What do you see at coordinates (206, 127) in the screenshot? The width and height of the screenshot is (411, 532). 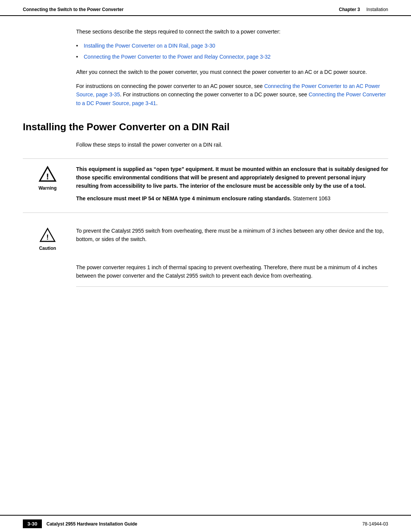 I see `section-title: Installing the Power Converter on a DIN …` at bounding box center [206, 127].